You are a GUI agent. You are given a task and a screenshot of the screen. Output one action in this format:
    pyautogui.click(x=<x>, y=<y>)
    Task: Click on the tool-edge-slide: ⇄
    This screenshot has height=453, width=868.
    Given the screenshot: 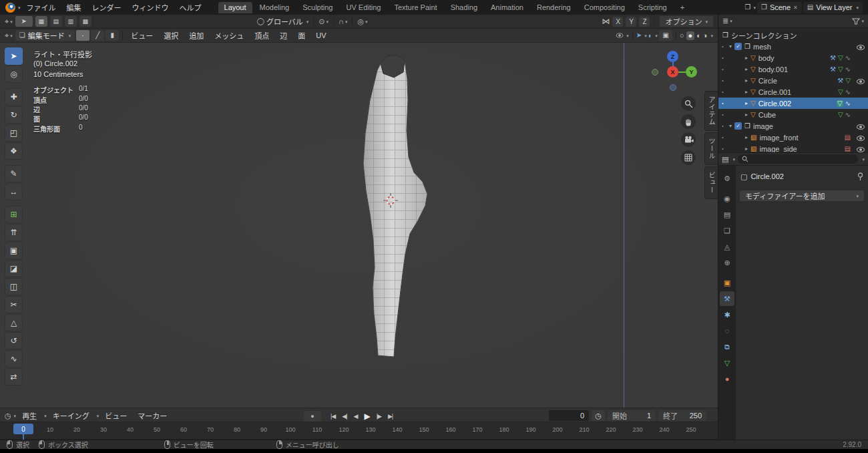 What is the action you would take?
    pyautogui.click(x=13, y=377)
    